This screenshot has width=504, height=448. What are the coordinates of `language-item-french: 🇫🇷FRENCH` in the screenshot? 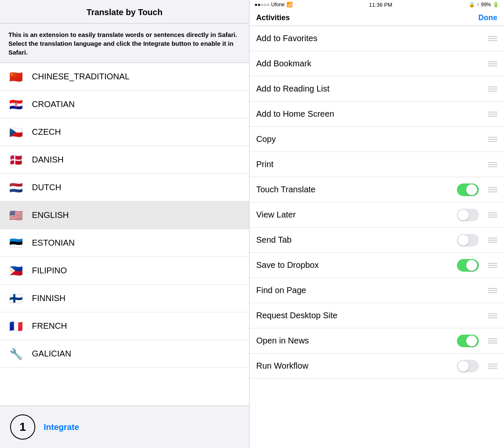 It's located at (124, 326).